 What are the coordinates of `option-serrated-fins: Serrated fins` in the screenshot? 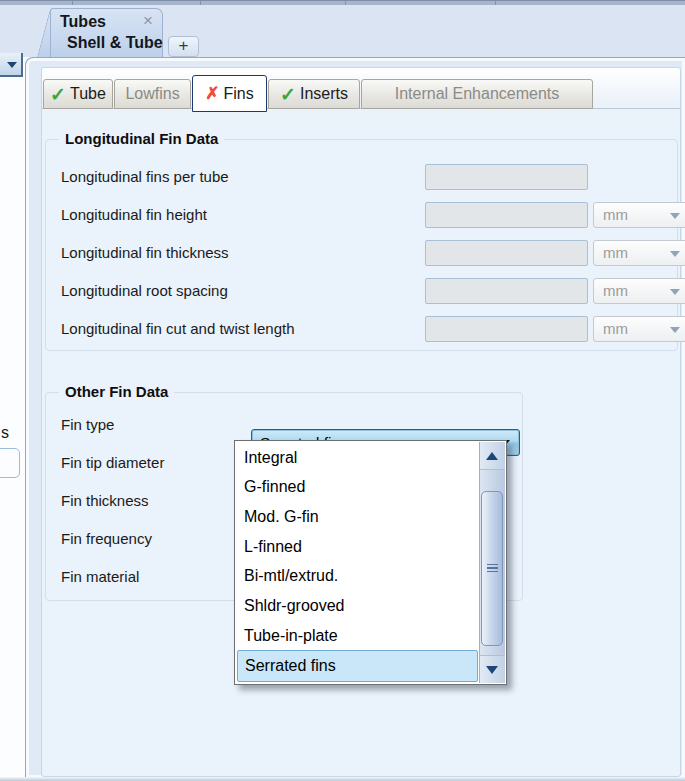 It's located at (358, 666).